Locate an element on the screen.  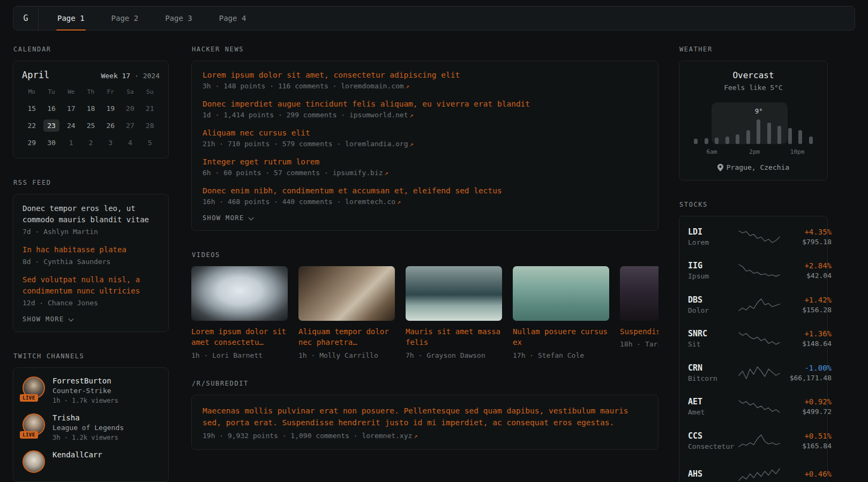
location-pin-icon is located at coordinates (720, 168).